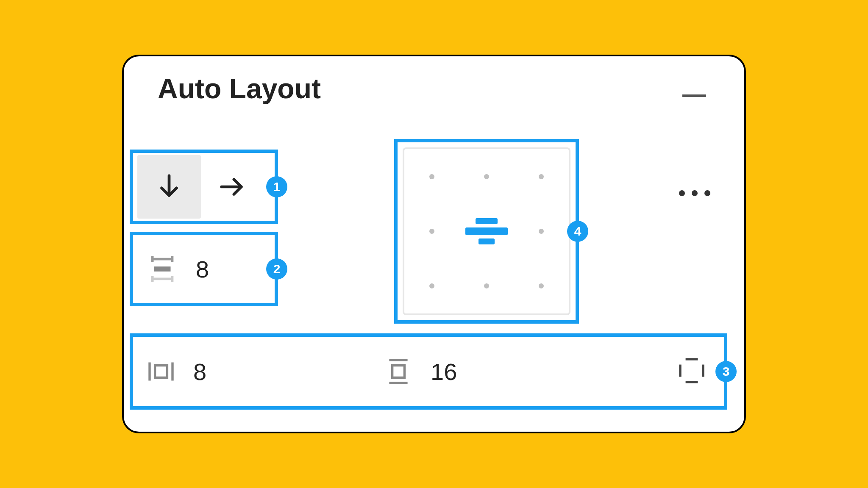 Image resolution: width=868 pixels, height=488 pixels. I want to click on callout-badge-4: 4, so click(578, 231).